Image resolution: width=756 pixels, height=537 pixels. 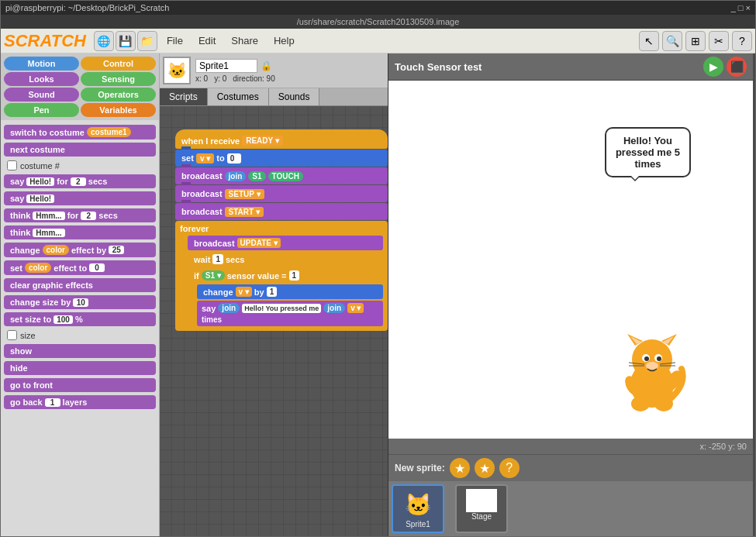 What do you see at coordinates (281, 276) in the screenshot?
I see `block-forever-container: forever broadcast UPDATE ▾ wait 1 secs i…` at bounding box center [281, 276].